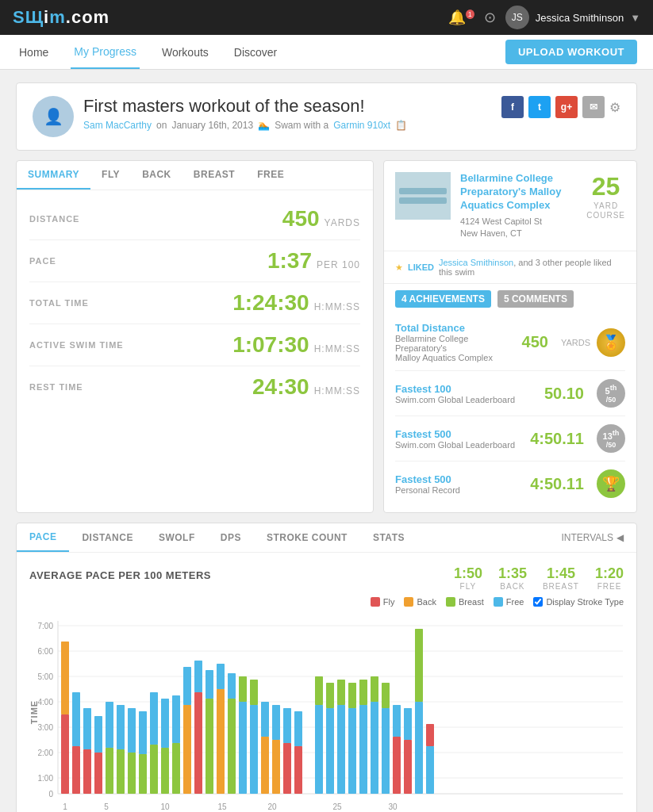 This screenshot has height=812, width=653. Describe the element at coordinates (571, 52) in the screenshot. I see `upload-workout-button: UPLOAD WORKOUT` at that location.